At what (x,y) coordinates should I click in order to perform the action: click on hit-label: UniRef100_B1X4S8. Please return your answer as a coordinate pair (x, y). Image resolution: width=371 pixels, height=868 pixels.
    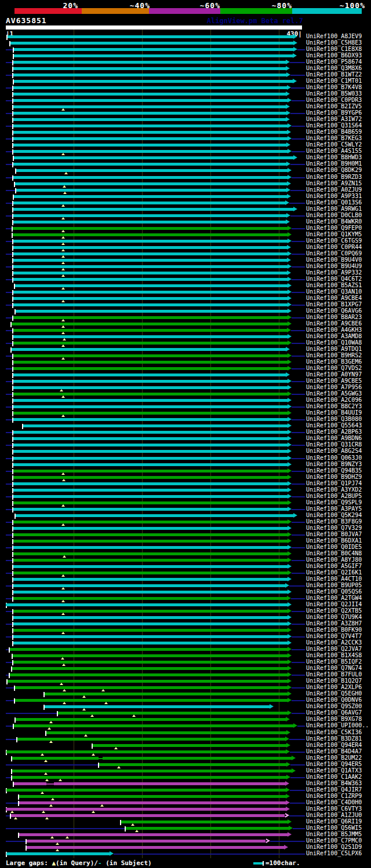
    Looking at the image, I should click on (334, 655).